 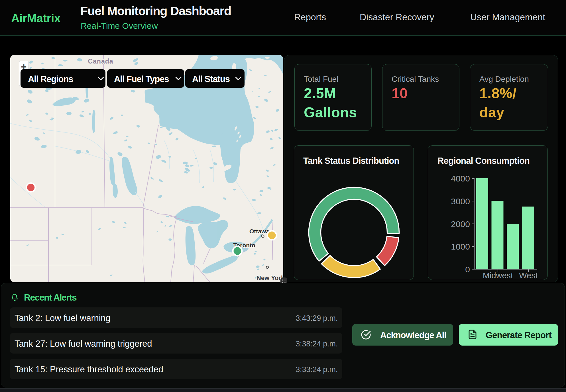 What do you see at coordinates (461, 224) in the screenshot?
I see `svg-text: 2000` at bounding box center [461, 224].